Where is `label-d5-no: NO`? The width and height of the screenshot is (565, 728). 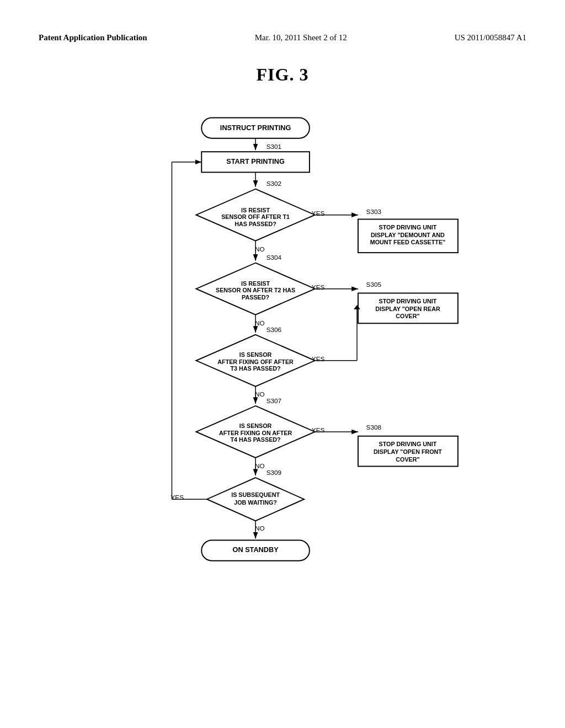 label-d5-no: NO is located at coordinates (260, 528).